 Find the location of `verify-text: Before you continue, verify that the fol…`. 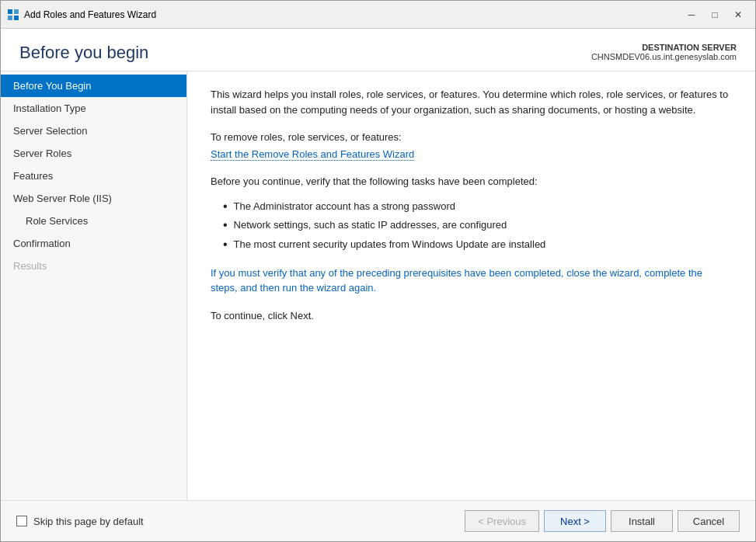

verify-text: Before you continue, verify that the fol… is located at coordinates (471, 182).